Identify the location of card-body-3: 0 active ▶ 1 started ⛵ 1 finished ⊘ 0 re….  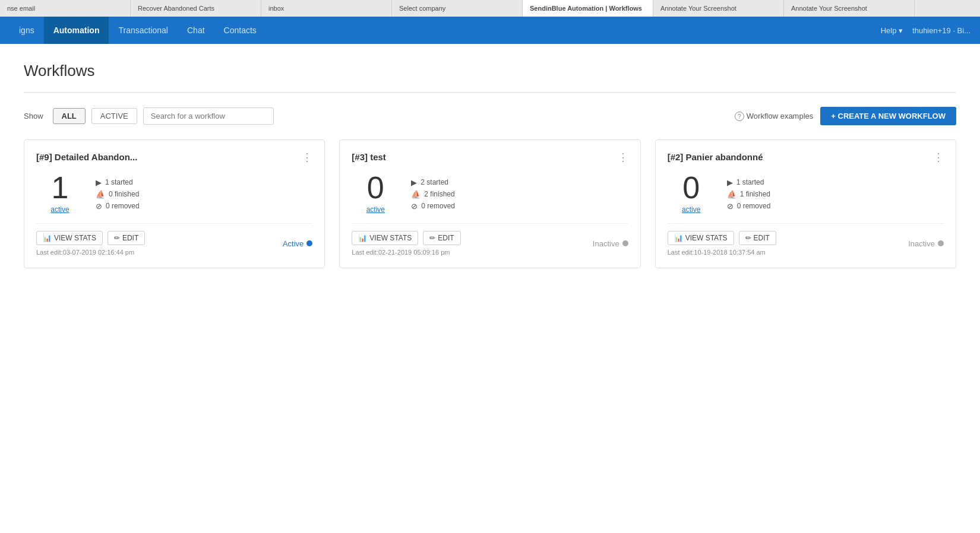
(805, 193).